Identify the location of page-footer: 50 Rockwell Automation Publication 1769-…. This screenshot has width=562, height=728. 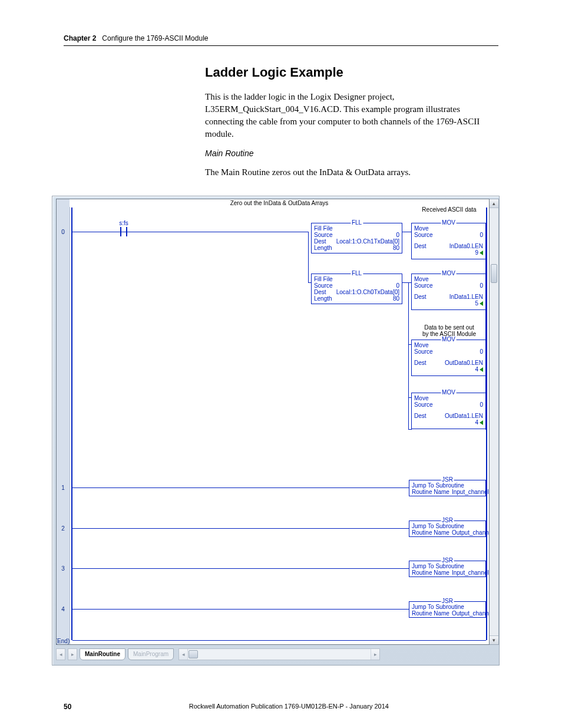
(281, 707).